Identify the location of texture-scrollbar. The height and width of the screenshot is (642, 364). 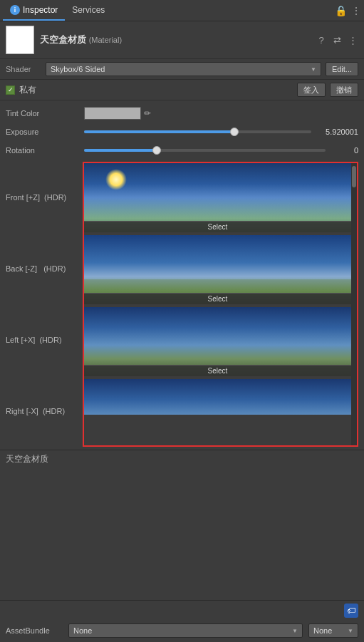
(354, 304).